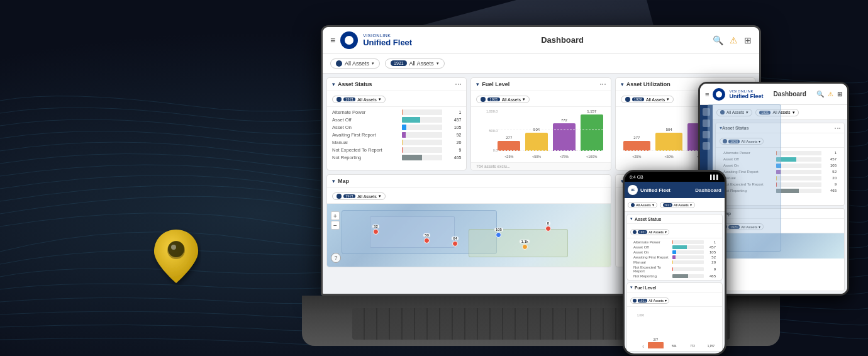 The image size is (868, 356). I want to click on phone-fuel-filter-chip: 1921 All Assets ▾, so click(650, 301).